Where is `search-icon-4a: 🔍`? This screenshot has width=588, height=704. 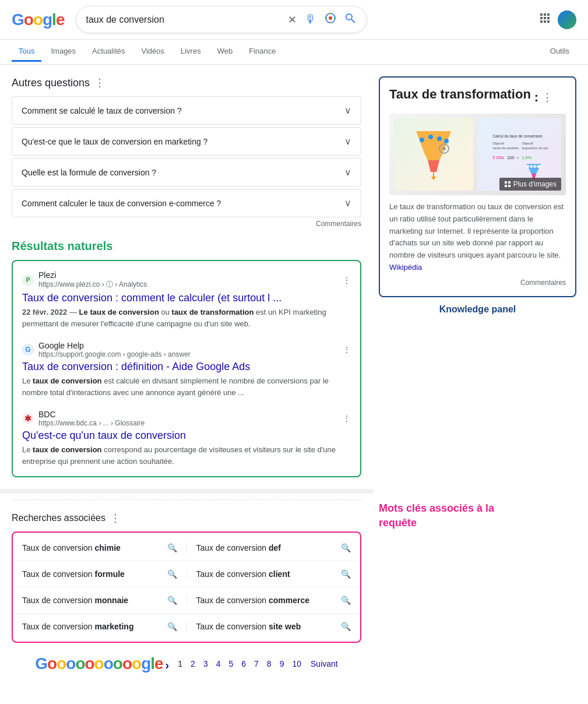 search-icon-4a: 🔍 is located at coordinates (172, 626).